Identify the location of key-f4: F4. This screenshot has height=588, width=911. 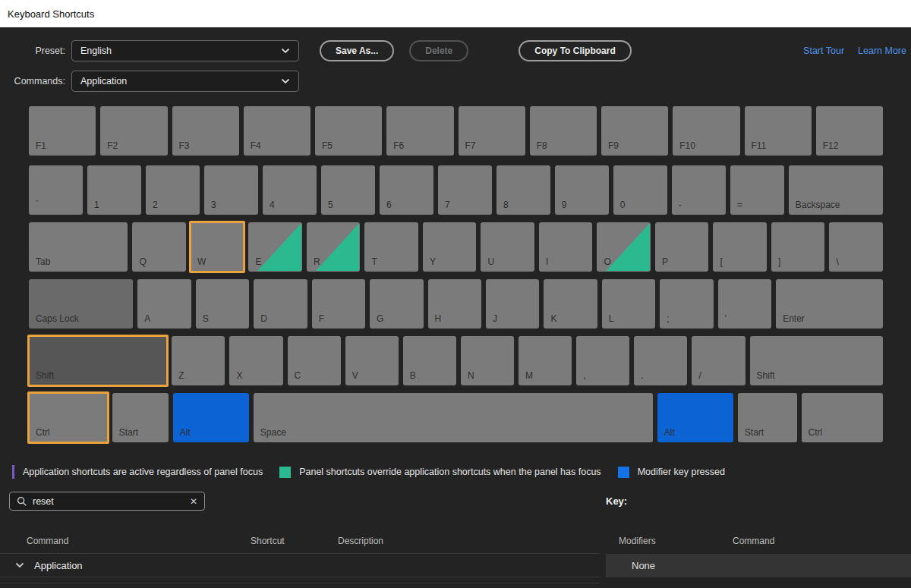
(277, 130).